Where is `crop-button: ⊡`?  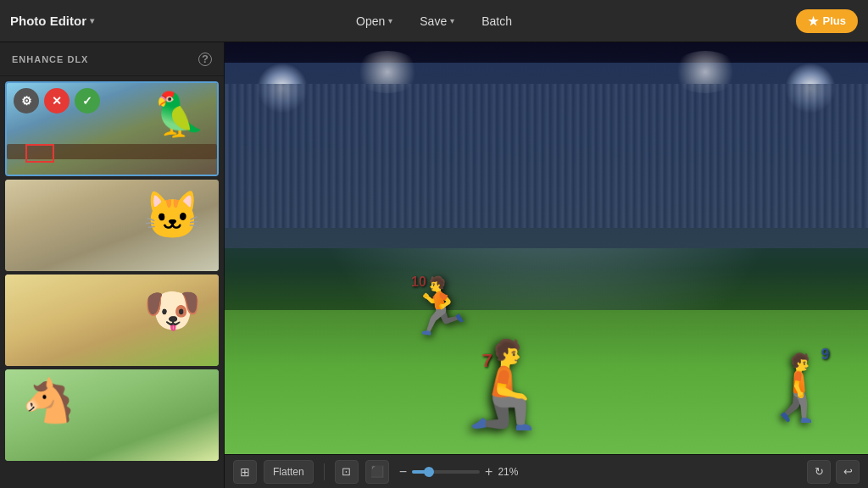
crop-button: ⊡ is located at coordinates (347, 472).